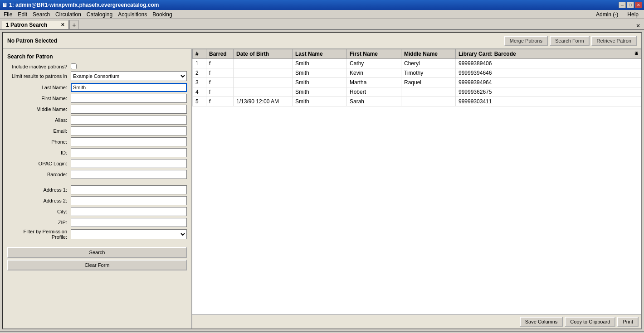 This screenshot has width=644, height=333. I want to click on cell-dob, so click(263, 82).